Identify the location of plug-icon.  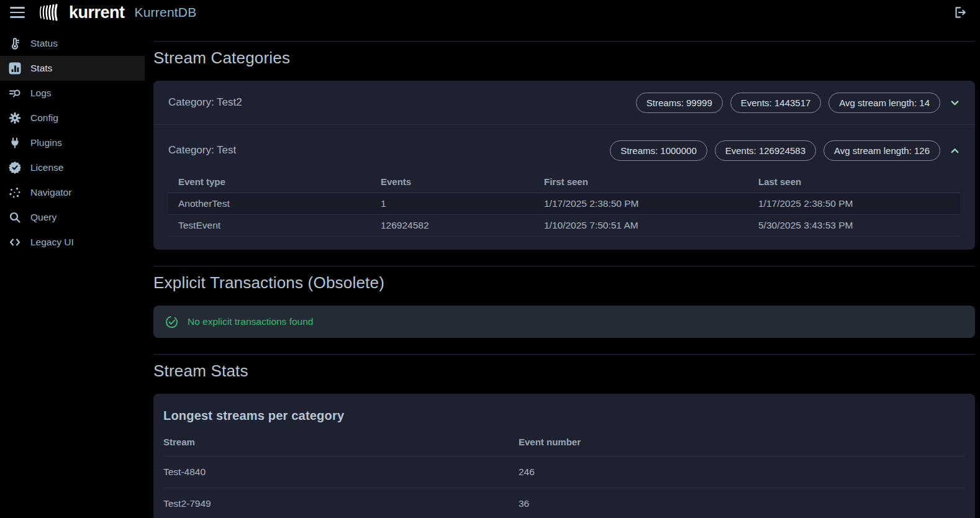
(15, 143).